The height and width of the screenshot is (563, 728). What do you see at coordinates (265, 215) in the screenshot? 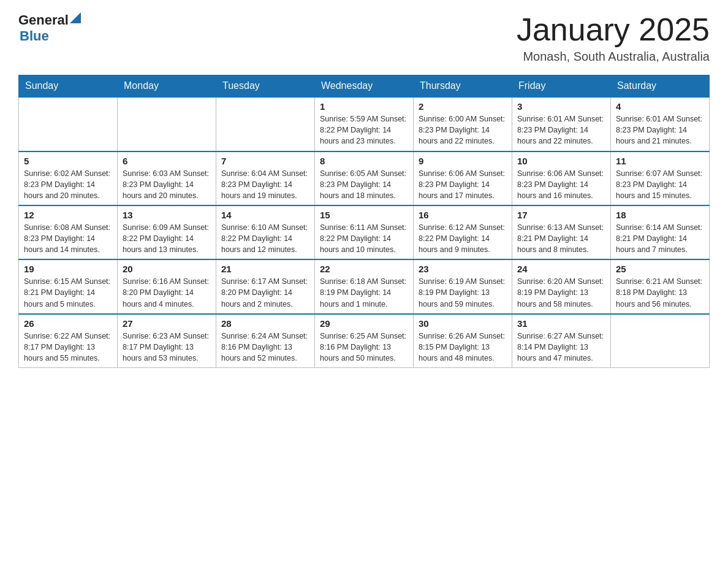
I see `day-number: 14` at bounding box center [265, 215].